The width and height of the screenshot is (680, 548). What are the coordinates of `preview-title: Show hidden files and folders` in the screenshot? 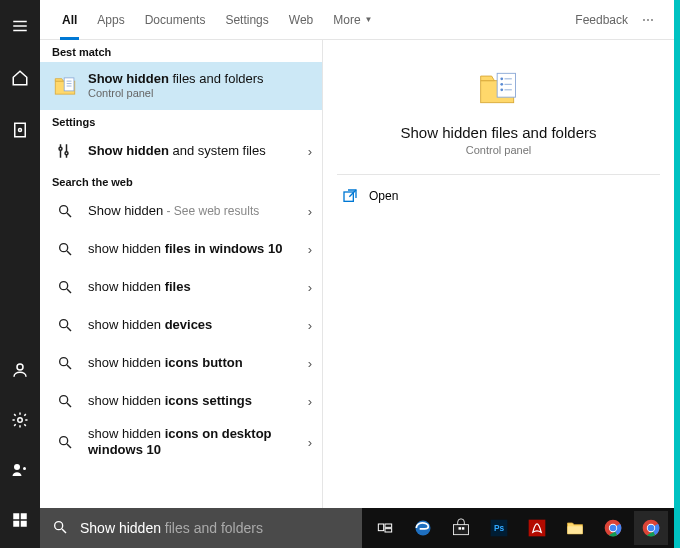 It's located at (499, 132).